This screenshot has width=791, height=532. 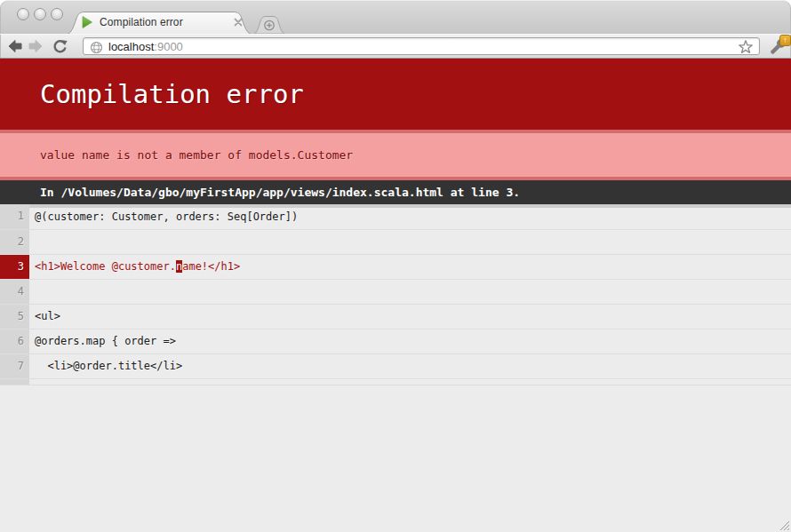 What do you see at coordinates (14, 266) in the screenshot?
I see `line-number: 3` at bounding box center [14, 266].